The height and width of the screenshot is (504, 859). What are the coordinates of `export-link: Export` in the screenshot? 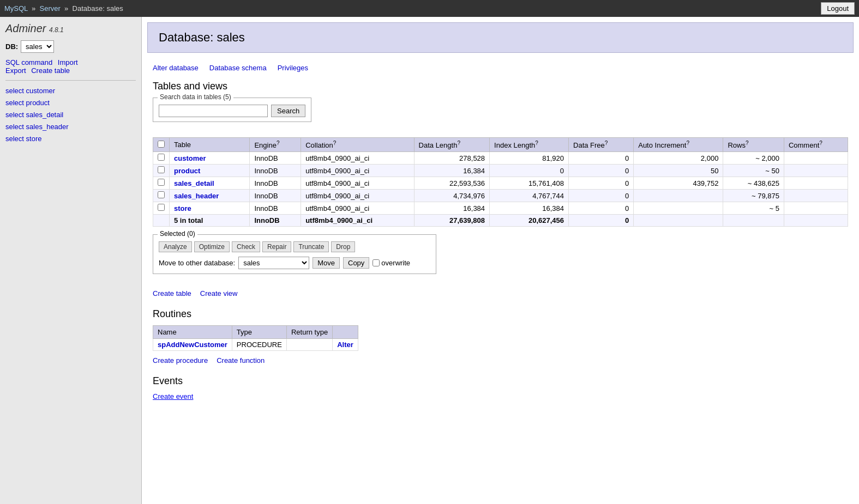 It's located at (16, 71).